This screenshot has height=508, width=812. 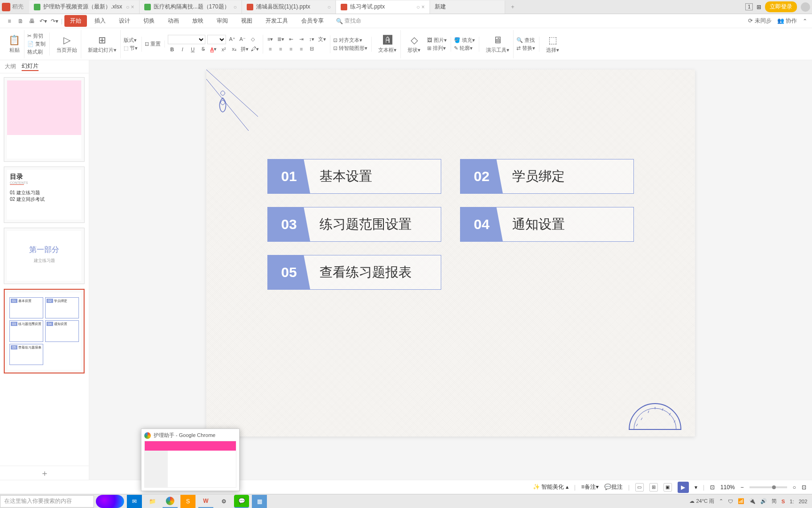 I want to click on subscript-button: x₂, so click(x=234, y=49).